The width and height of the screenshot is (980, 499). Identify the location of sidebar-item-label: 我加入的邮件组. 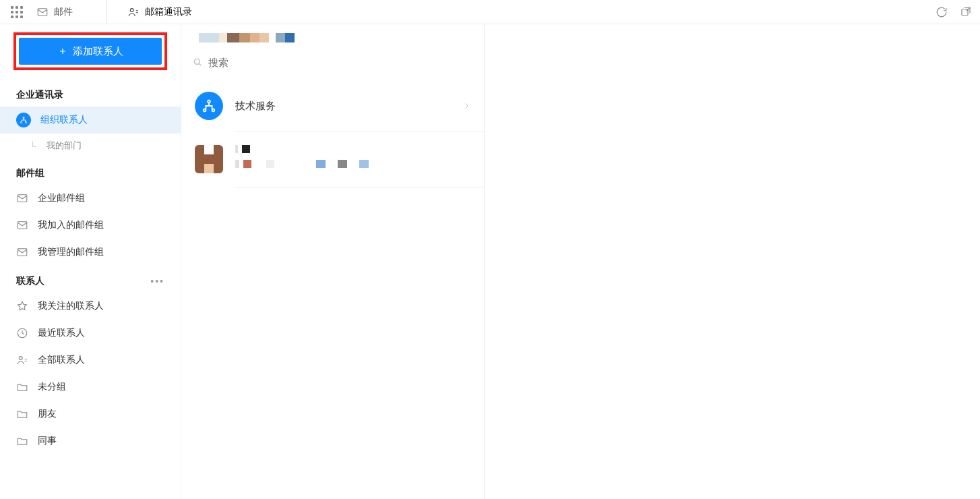
(71, 225).